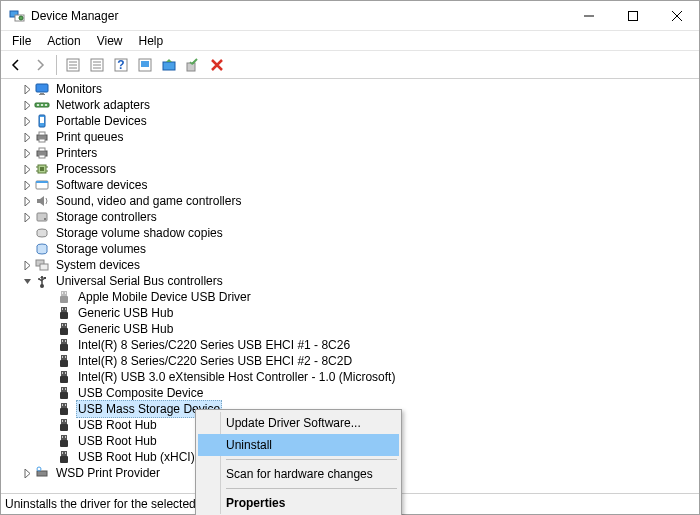  What do you see at coordinates (42, 169) in the screenshot?
I see `cpu-icon` at bounding box center [42, 169].